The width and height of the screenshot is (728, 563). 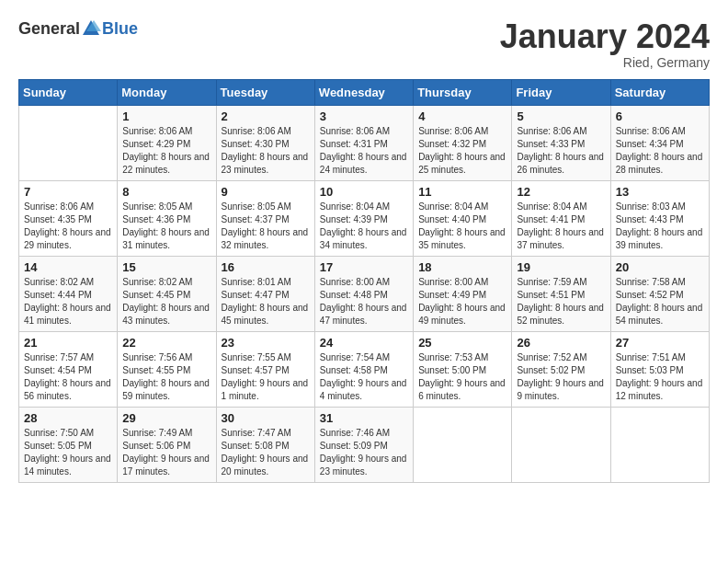 What do you see at coordinates (68, 293) in the screenshot?
I see `calendar-cell: 14Sunrise: 8:02 AMSunset: 4:44 PMDayligh…` at bounding box center [68, 293].